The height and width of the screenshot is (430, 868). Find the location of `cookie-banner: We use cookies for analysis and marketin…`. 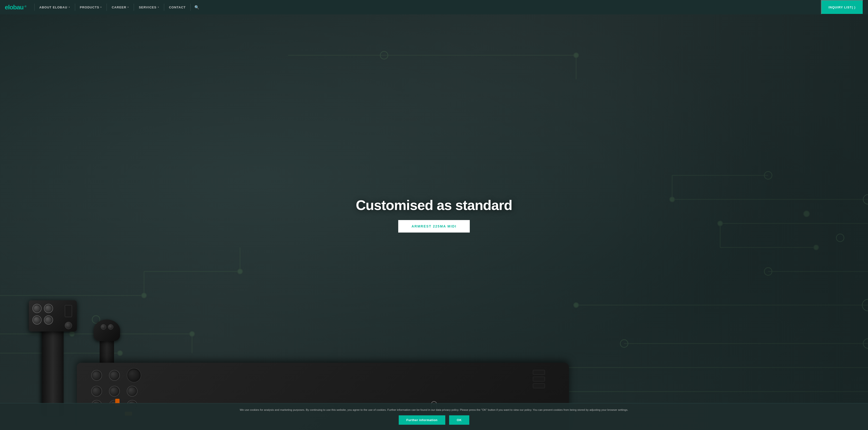

cookie-banner: We use cookies for analysis and marketin… is located at coordinates (434, 417).